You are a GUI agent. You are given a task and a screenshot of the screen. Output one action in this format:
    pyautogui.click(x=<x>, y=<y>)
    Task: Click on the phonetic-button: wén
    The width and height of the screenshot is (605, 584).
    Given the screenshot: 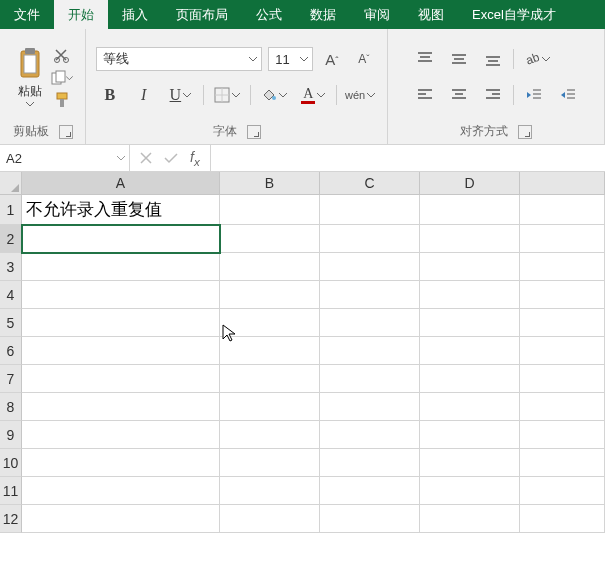 What is the action you would take?
    pyautogui.click(x=360, y=95)
    